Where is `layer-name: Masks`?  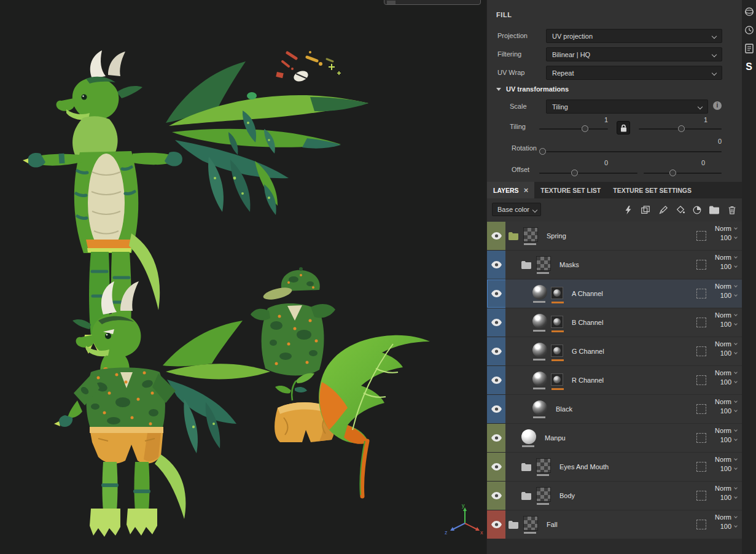 layer-name: Masks is located at coordinates (569, 265).